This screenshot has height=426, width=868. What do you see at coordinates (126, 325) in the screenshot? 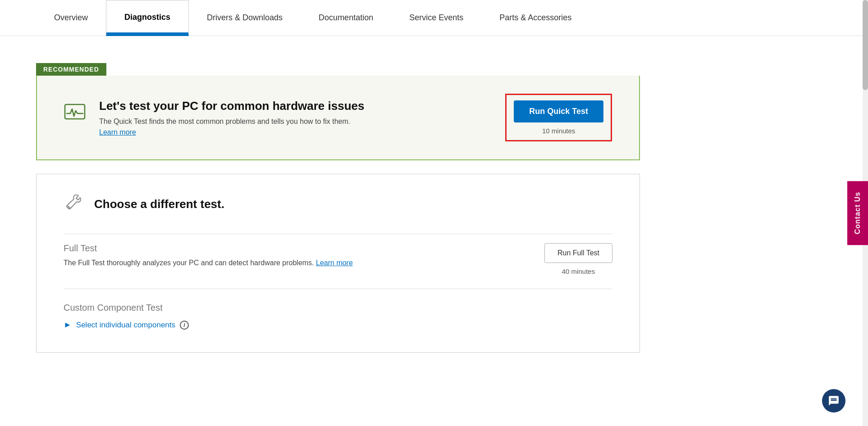
I see `select-components-link: Select individual components` at bounding box center [126, 325].